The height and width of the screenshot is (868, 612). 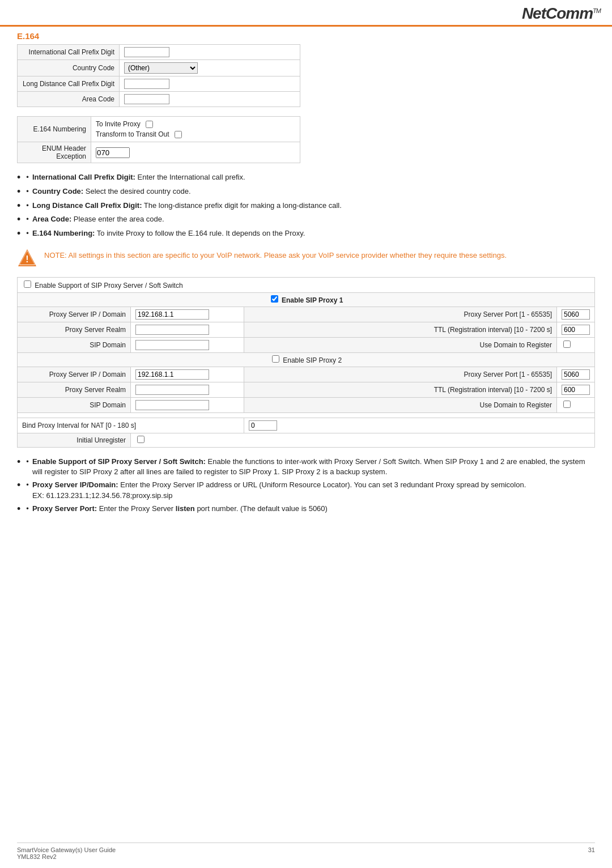 I want to click on proxy2-ttl-input, so click(x=576, y=390).